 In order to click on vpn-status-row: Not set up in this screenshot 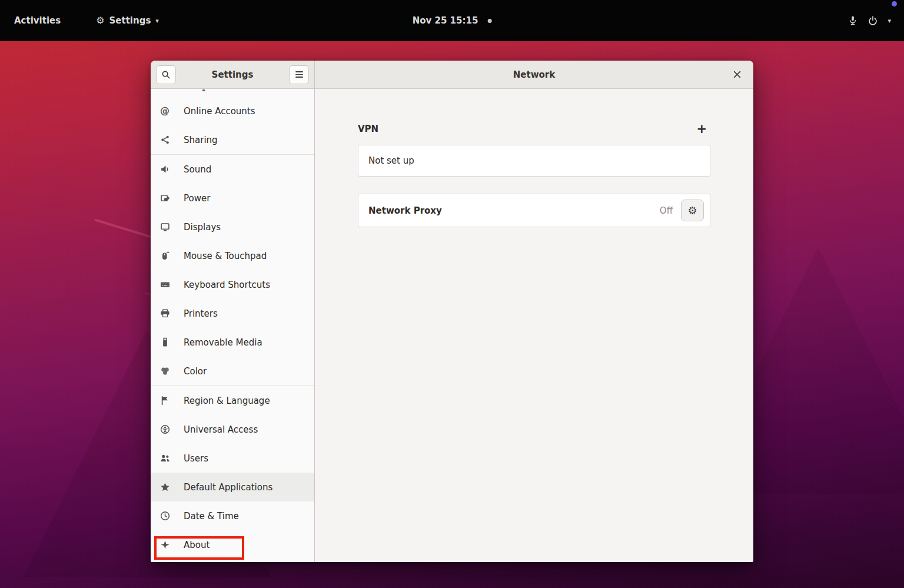, I will do `click(534, 161)`.